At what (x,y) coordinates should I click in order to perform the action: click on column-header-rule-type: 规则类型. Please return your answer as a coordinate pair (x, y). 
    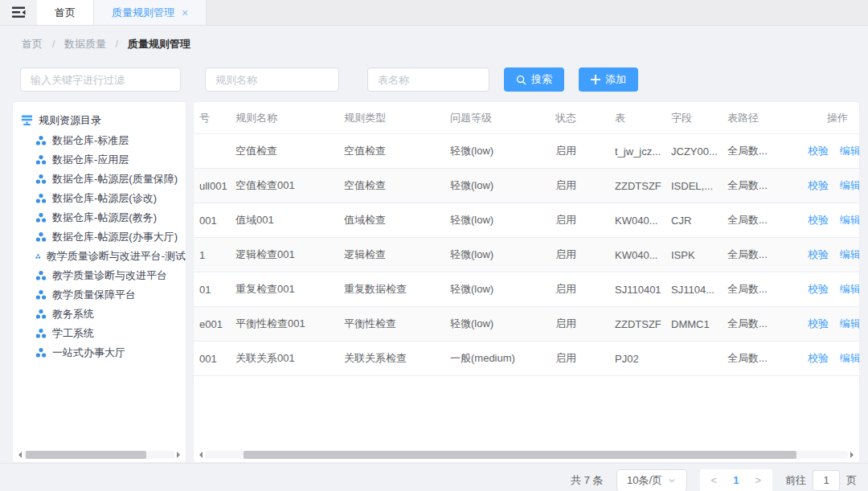
    Looking at the image, I should click on (397, 118).